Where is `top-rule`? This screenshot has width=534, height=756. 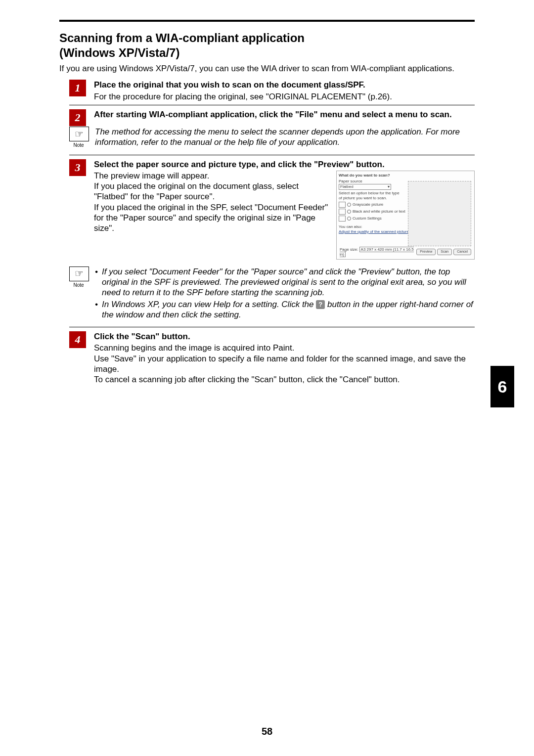 top-rule is located at coordinates (267, 21).